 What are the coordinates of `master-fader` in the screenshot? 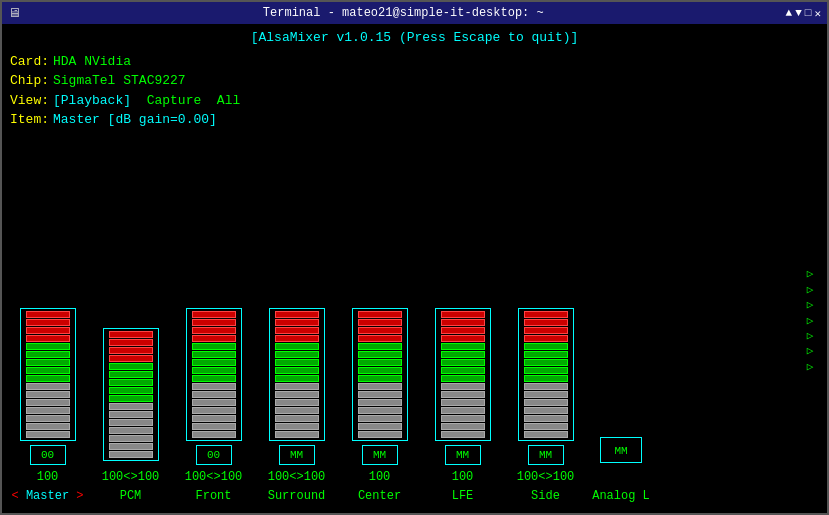 It's located at (48, 374).